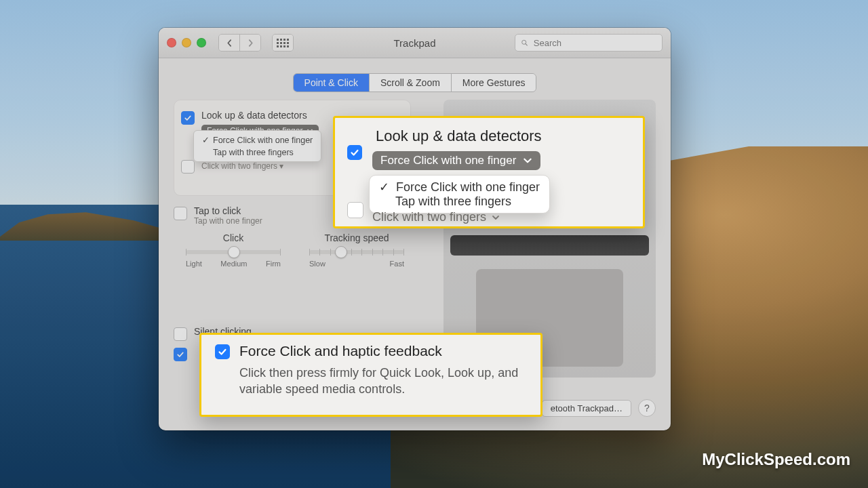 This screenshot has height=488, width=868. What do you see at coordinates (436, 217) in the screenshot?
I see `callout-below-label: Click with two fingers` at bounding box center [436, 217].